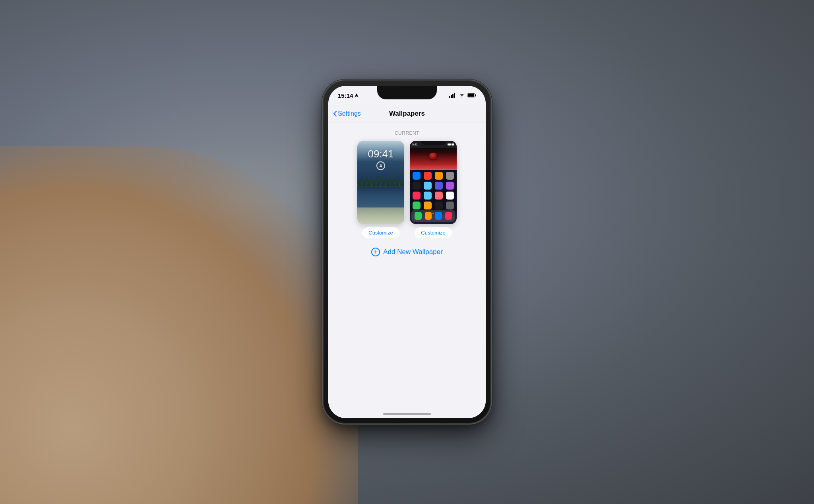 The width and height of the screenshot is (814, 504). What do you see at coordinates (438, 216) in the screenshot?
I see `dock-safari` at bounding box center [438, 216].